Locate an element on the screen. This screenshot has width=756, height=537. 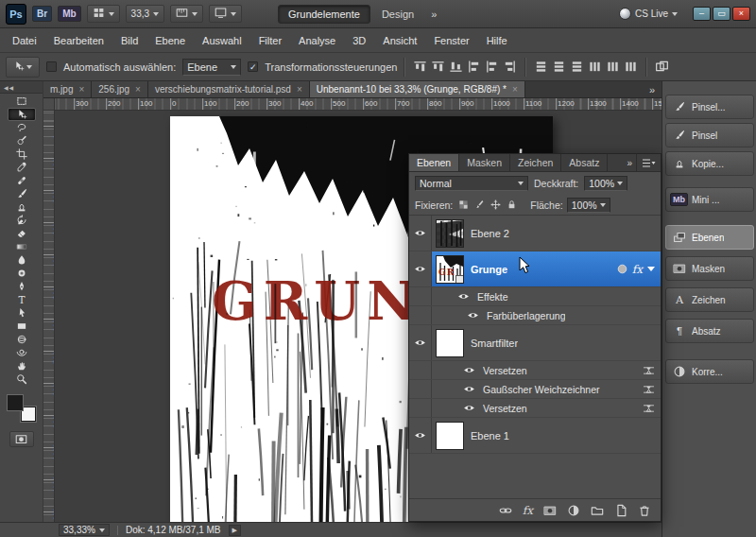
dock-button-korre: Korre... is located at coordinates (710, 372).